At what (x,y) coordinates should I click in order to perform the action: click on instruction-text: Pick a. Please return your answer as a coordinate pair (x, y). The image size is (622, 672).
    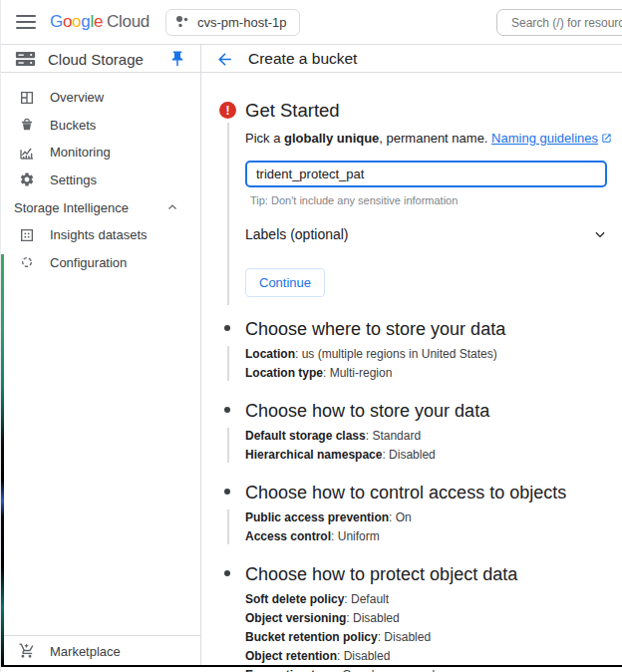
    Looking at the image, I should click on (265, 138).